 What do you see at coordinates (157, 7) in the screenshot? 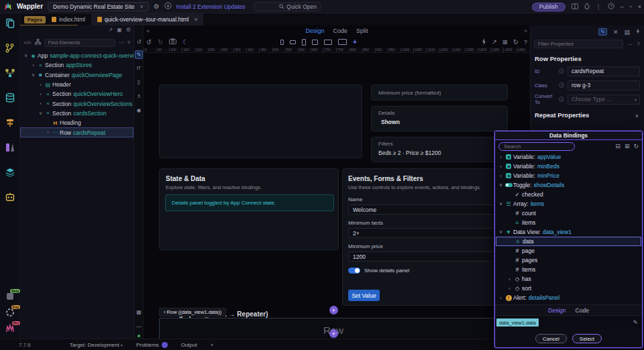
I see `settings-gear-icon: ⚙` at bounding box center [157, 7].